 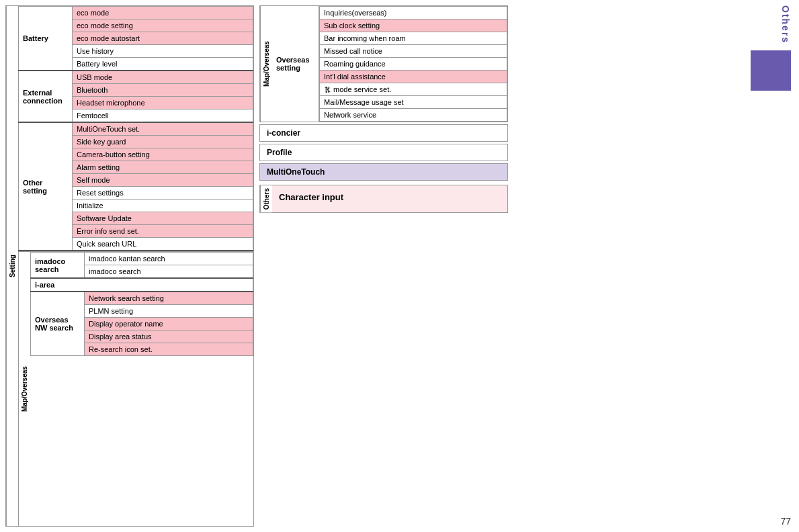 I want to click on purple-decoration, so click(x=771, y=71).